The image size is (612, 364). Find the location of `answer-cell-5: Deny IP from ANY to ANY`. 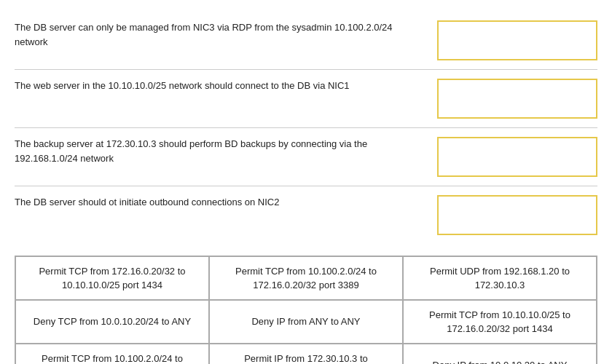

answer-cell-5: Deny IP from ANY to ANY is located at coordinates (306, 322).